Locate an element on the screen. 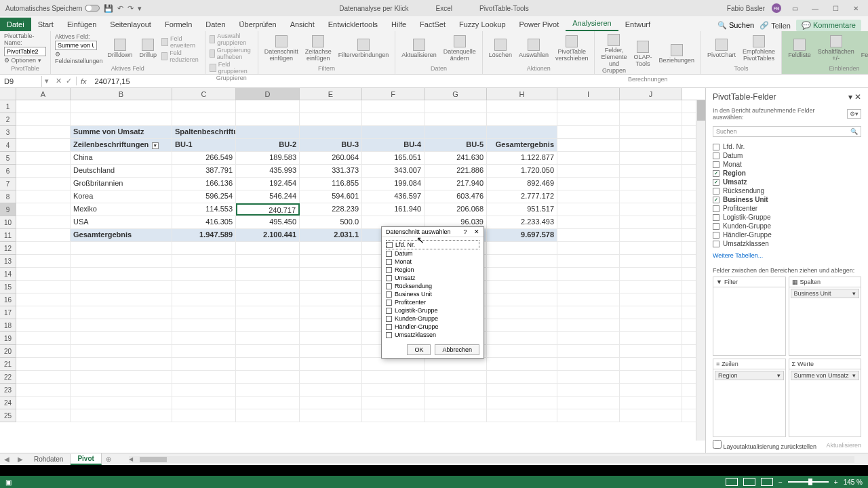 The width and height of the screenshot is (868, 488). name-box: D9 is located at coordinates (21, 81).